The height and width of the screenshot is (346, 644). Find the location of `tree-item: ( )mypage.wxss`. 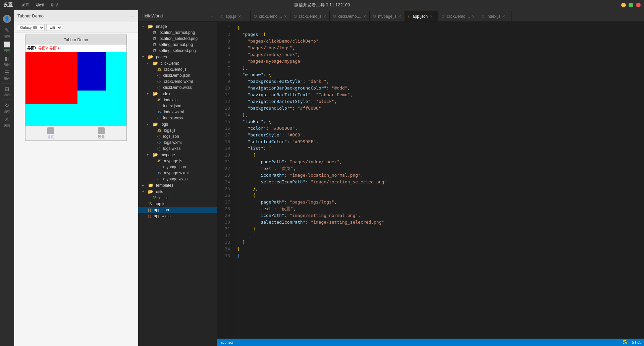

tree-item: ( )mypage.wxss is located at coordinates (177, 179).